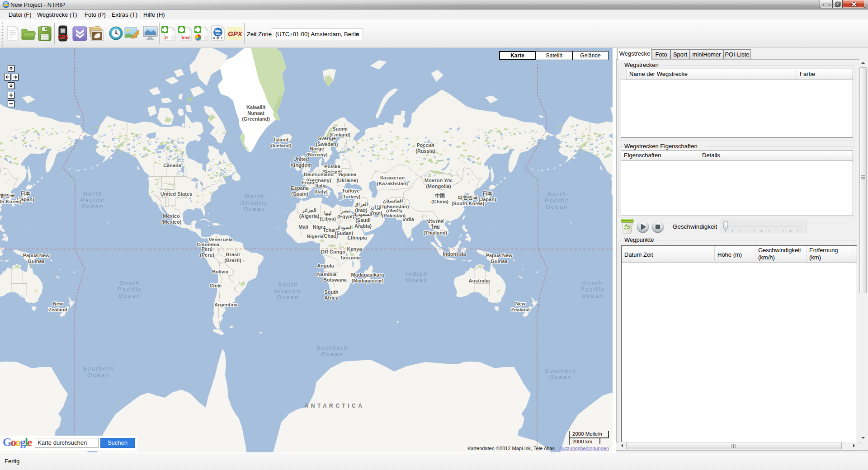 This screenshot has height=470, width=868. What do you see at coordinates (454, 254) in the screenshot?
I see `svg-text: Indonesia` at bounding box center [454, 254].